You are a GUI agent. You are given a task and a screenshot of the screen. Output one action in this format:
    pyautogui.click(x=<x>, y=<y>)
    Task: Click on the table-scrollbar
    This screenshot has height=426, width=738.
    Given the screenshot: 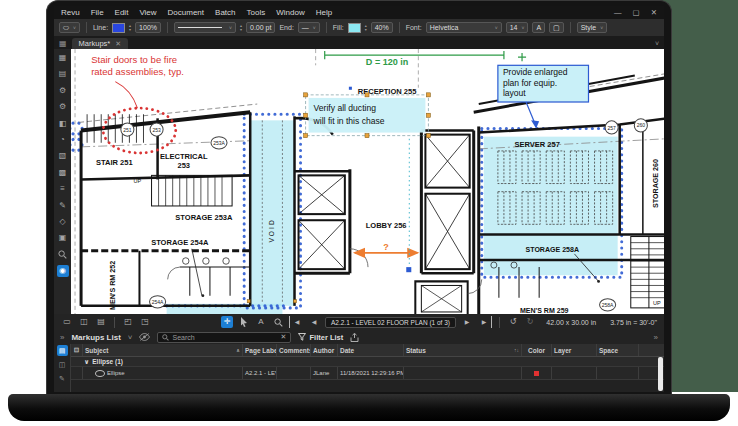 What is the action you would take?
    pyautogui.click(x=660, y=374)
    